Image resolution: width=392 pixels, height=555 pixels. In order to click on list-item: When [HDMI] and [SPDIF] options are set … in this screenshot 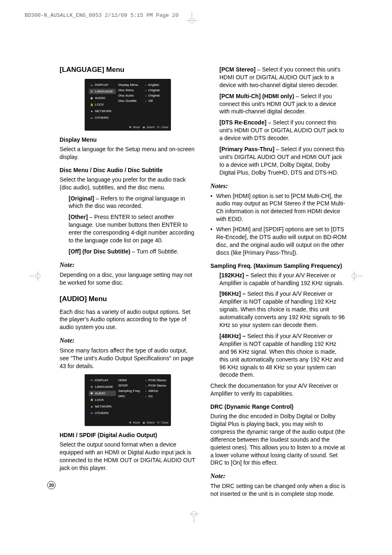, I will do `click(279, 241)`.